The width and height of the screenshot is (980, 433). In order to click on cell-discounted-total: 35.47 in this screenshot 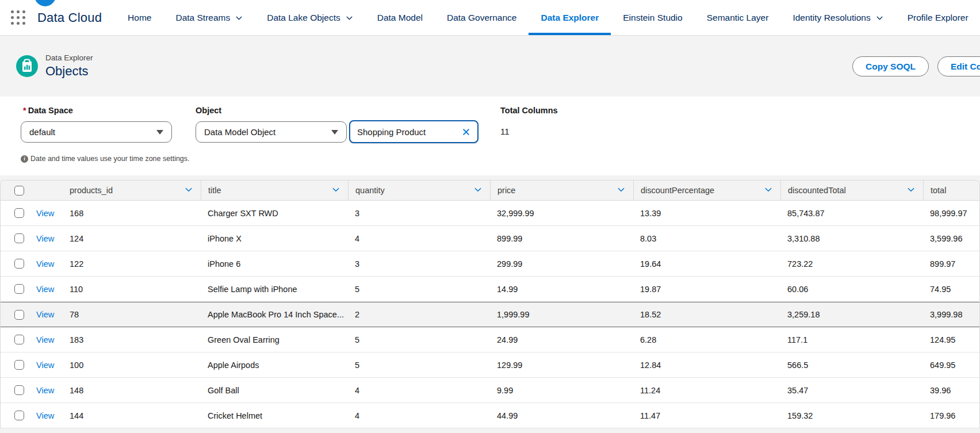, I will do `click(852, 390)`.